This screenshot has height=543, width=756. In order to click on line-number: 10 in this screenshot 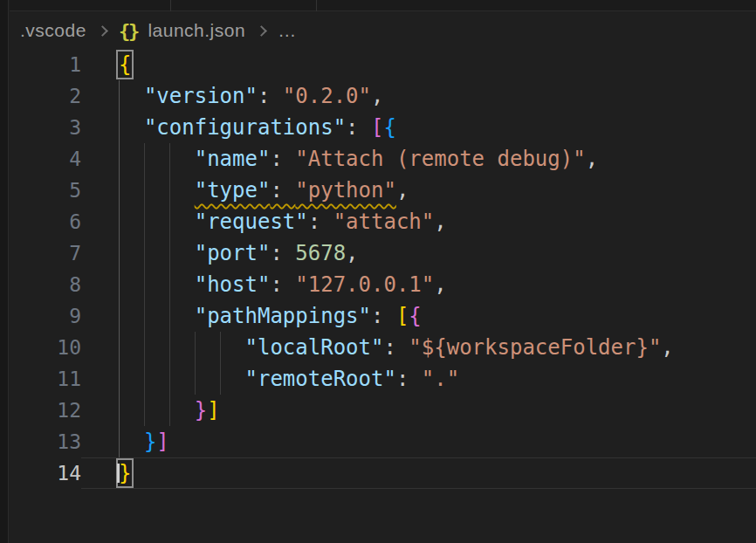, I will do `click(45, 347)`.